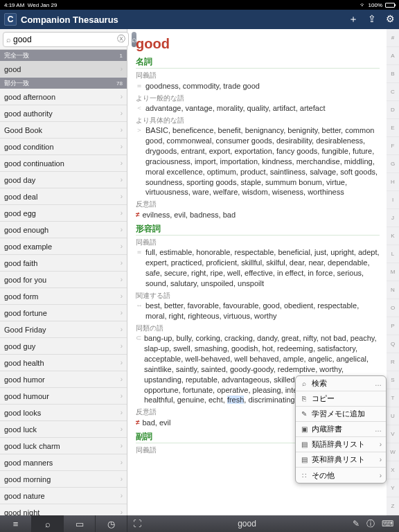 The height and width of the screenshot is (532, 399). Describe the element at coordinates (393, 164) in the screenshot. I see `alpha-G: G` at that location.